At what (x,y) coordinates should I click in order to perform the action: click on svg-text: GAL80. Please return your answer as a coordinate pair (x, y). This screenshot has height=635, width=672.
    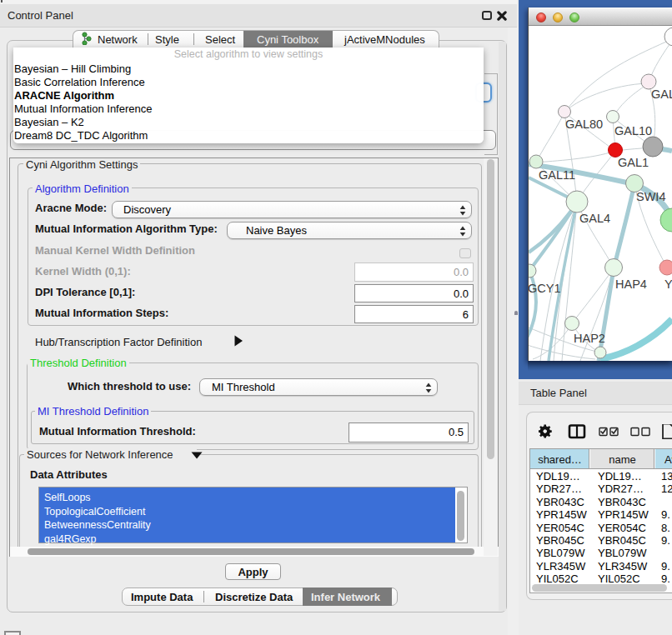
    Looking at the image, I should click on (584, 124).